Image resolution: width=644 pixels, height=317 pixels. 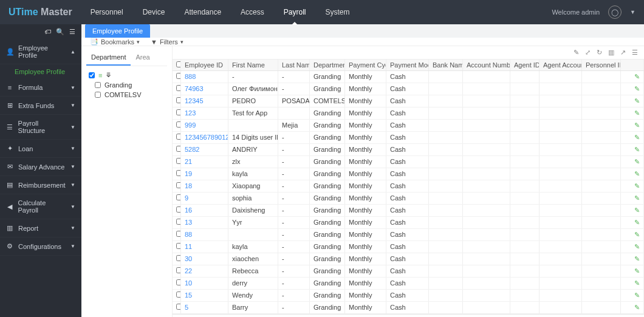 I want to click on employee-id-link: 88, so click(x=188, y=234).